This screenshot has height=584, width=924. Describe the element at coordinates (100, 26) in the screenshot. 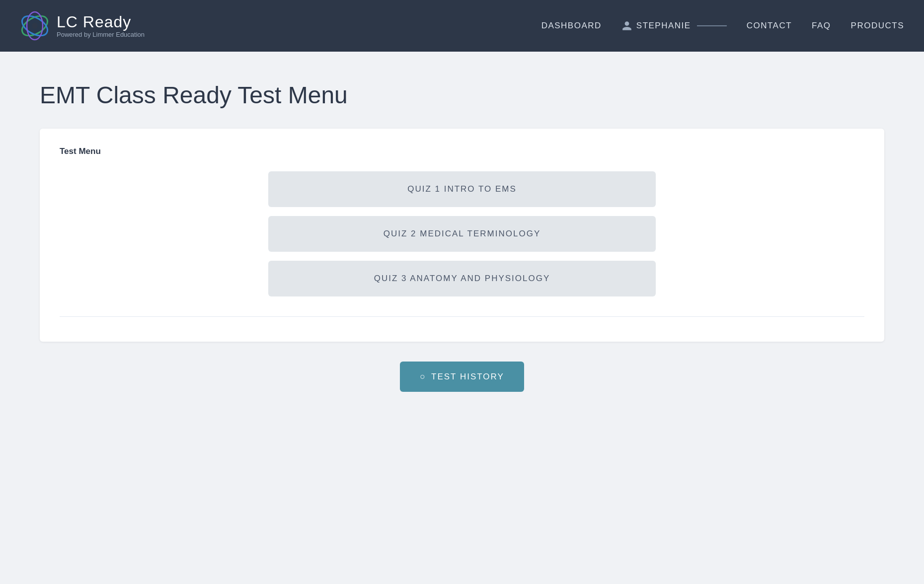

I see `logo-text: LC Ready Powered by Limmer Education` at that location.